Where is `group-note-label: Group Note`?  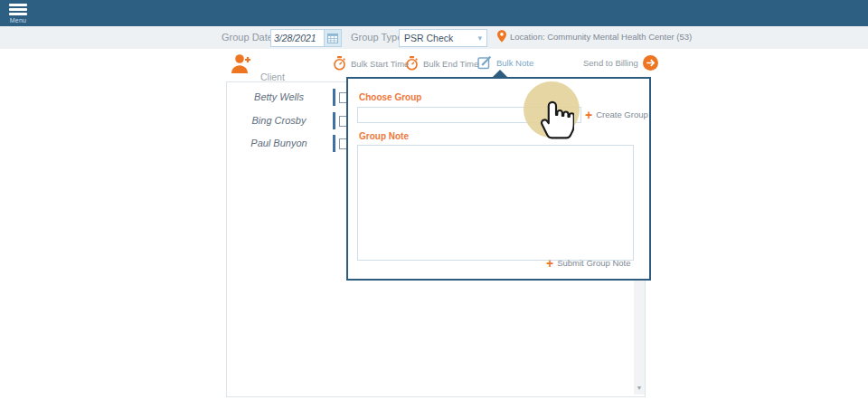
group-note-label: Group Note is located at coordinates (383, 136).